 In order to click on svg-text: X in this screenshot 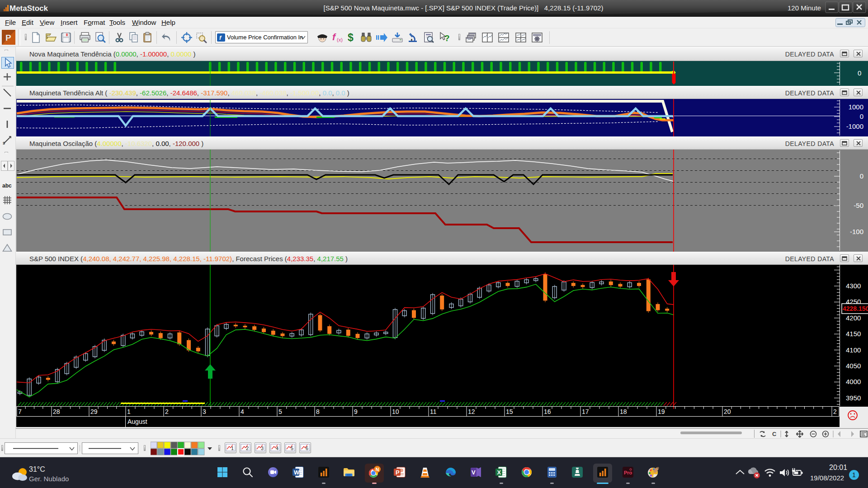, I will do `click(499, 473)`.